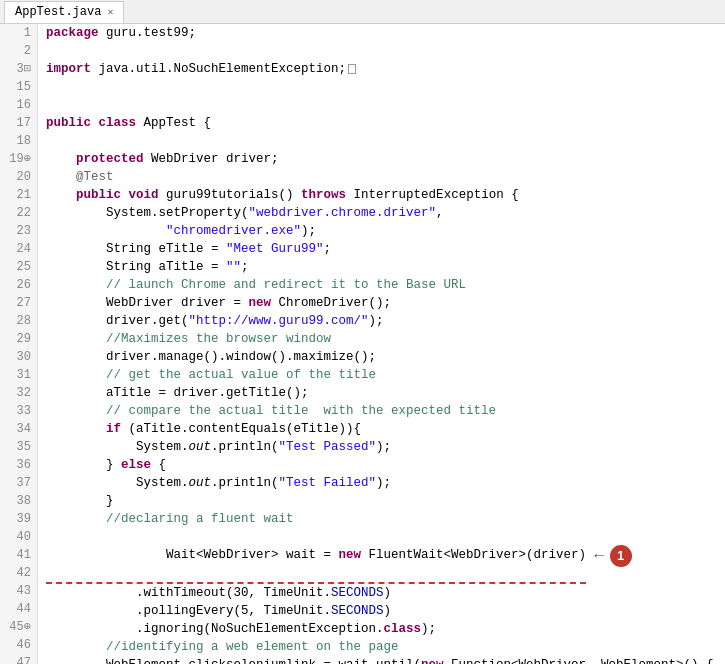  I want to click on line-numbers: 1 2 3⊡ 15 16 17 18 19⊕ 20 21 22 23 24 25…, so click(19, 344).